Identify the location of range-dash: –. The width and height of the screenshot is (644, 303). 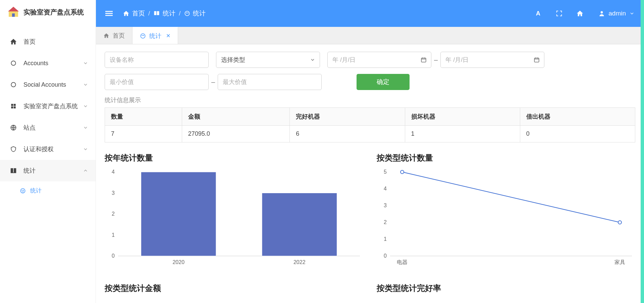
(213, 82).